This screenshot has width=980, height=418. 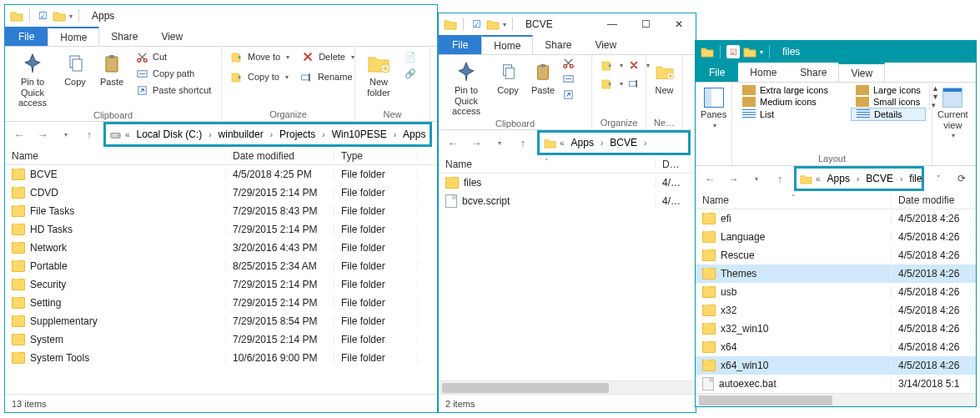 What do you see at coordinates (888, 90) in the screenshot?
I see `view-large-button: Large icons` at bounding box center [888, 90].